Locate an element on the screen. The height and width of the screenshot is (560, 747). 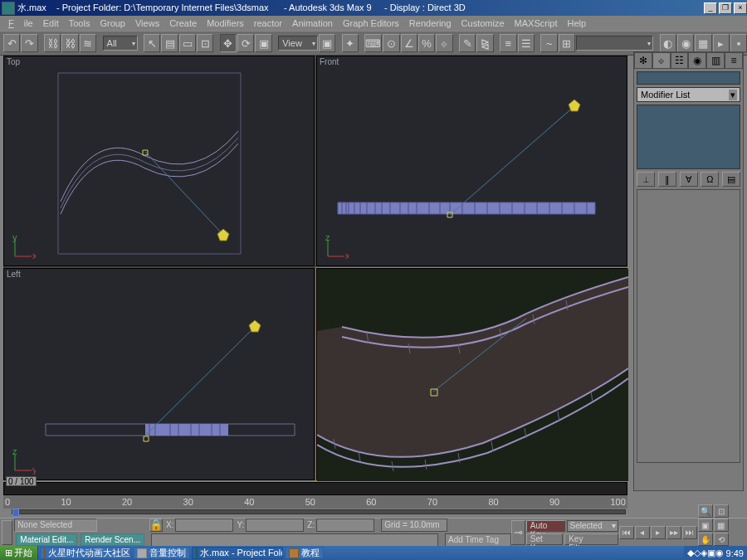
render-last-button: ▪ is located at coordinates (739, 43).